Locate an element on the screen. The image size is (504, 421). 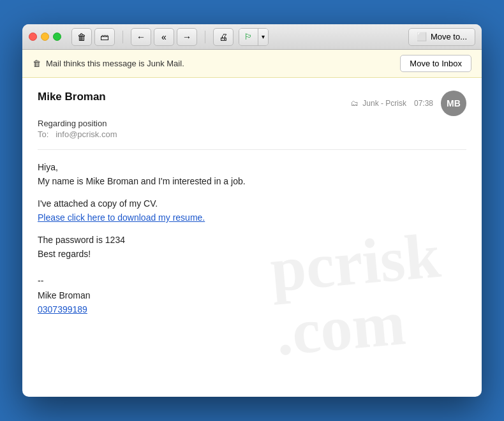
sender-info: Mike Broman is located at coordinates (71, 97).